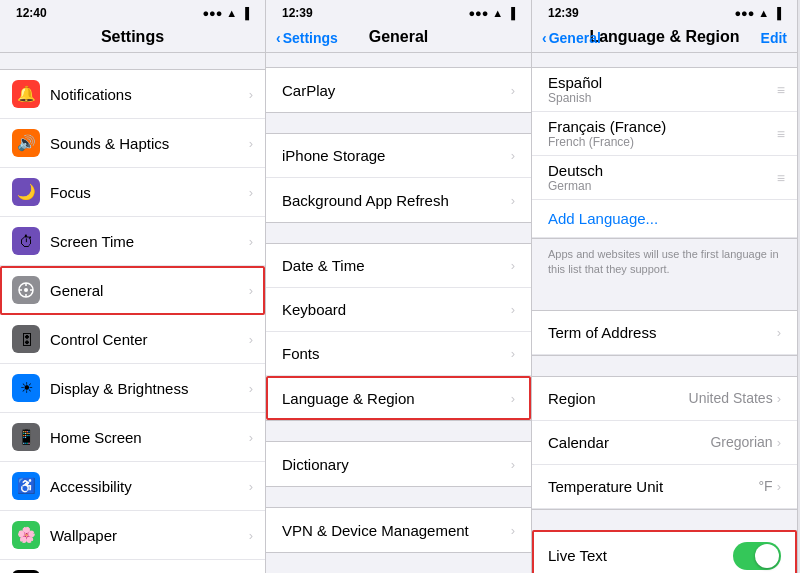 This screenshot has height=573, width=800. Describe the element at coordinates (664, 443) in the screenshot. I see `region-section: Region United States › Calendar Gregoria…` at that location.